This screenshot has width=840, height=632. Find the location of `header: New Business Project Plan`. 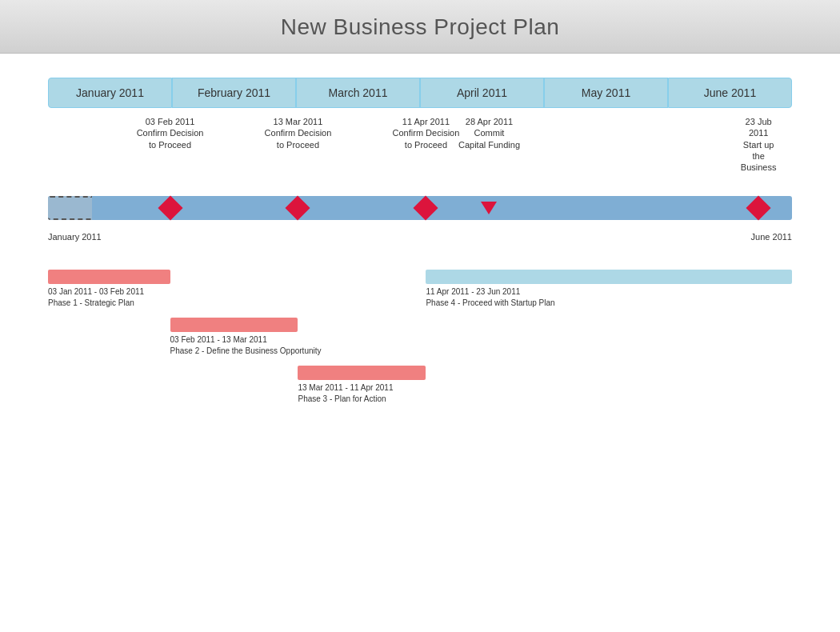

header: New Business Project Plan is located at coordinates (420, 27).